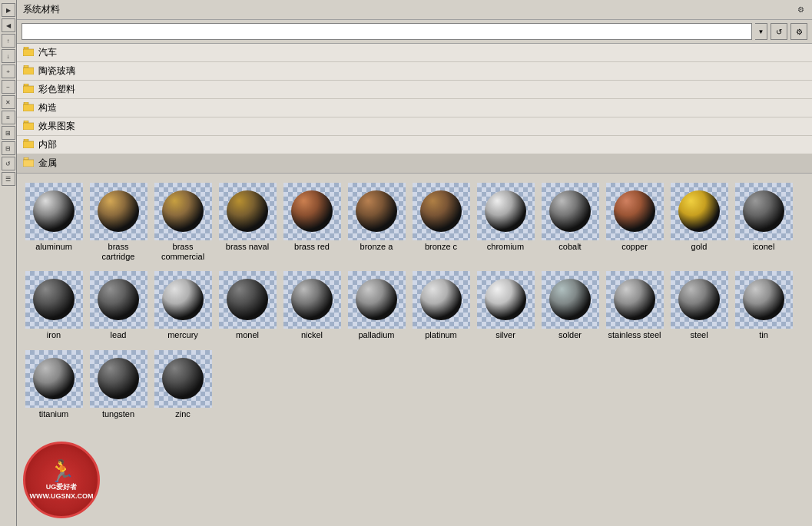 This screenshot has width=812, height=526. I want to click on material-thumb-palladium, so click(376, 299).